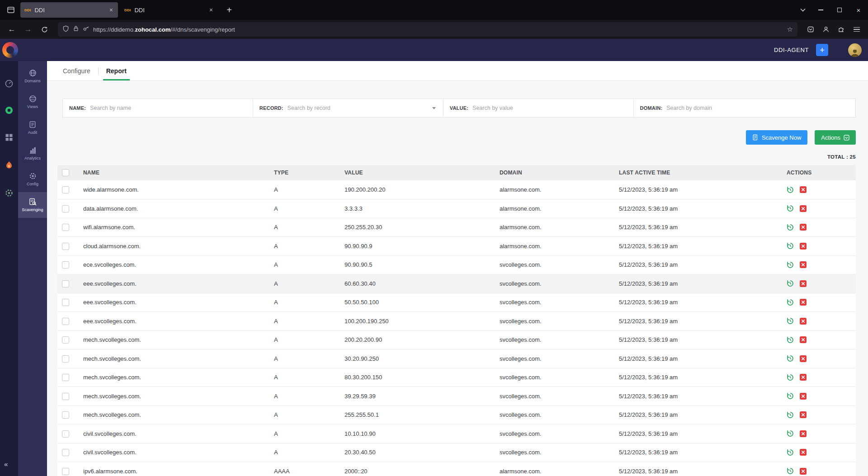  Describe the element at coordinates (822, 50) in the screenshot. I see `add-button: +` at that location.